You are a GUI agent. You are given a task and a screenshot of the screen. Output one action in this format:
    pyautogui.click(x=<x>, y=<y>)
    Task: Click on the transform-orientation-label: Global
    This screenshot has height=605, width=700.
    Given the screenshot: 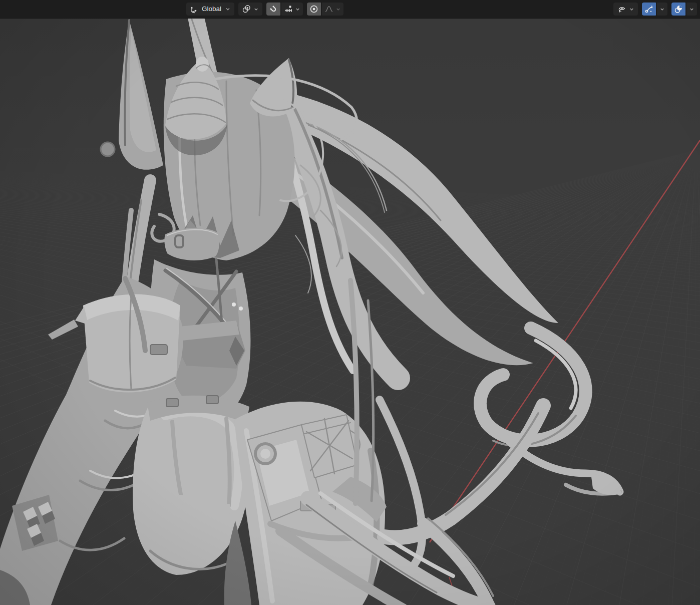 What is the action you would take?
    pyautogui.click(x=211, y=9)
    